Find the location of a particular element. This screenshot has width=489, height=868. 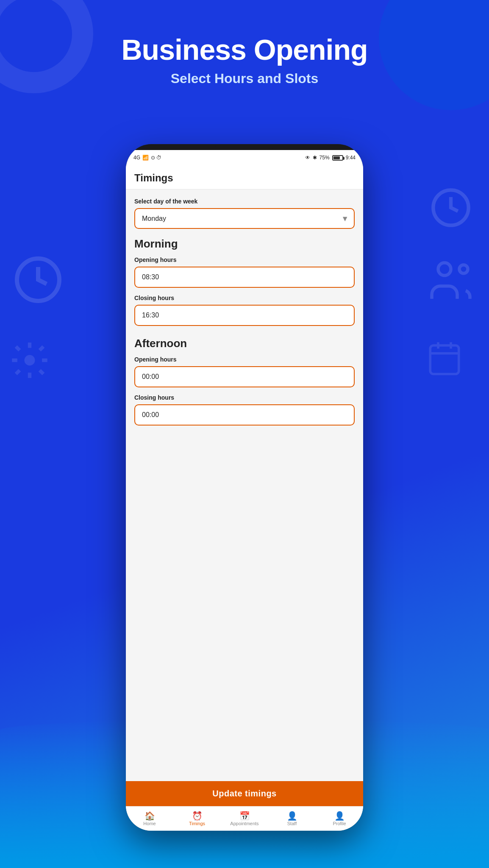

page-title: Business Opening is located at coordinates (244, 50).